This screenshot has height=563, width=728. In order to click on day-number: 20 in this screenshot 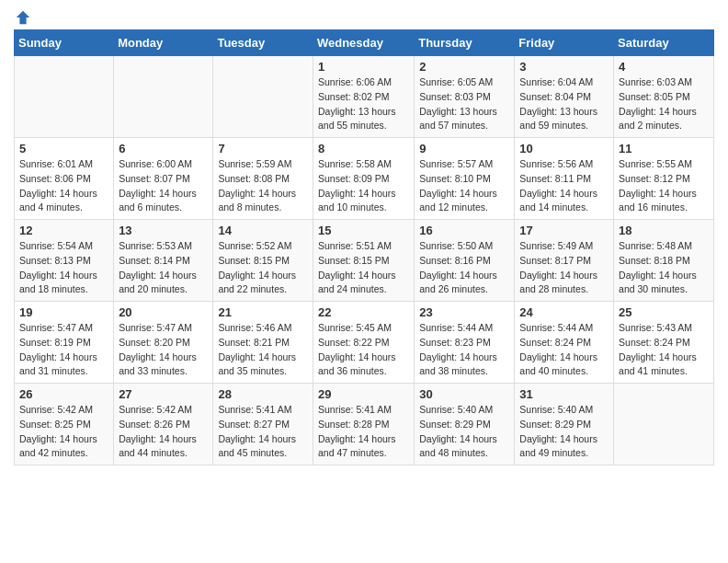, I will do `click(164, 313)`.